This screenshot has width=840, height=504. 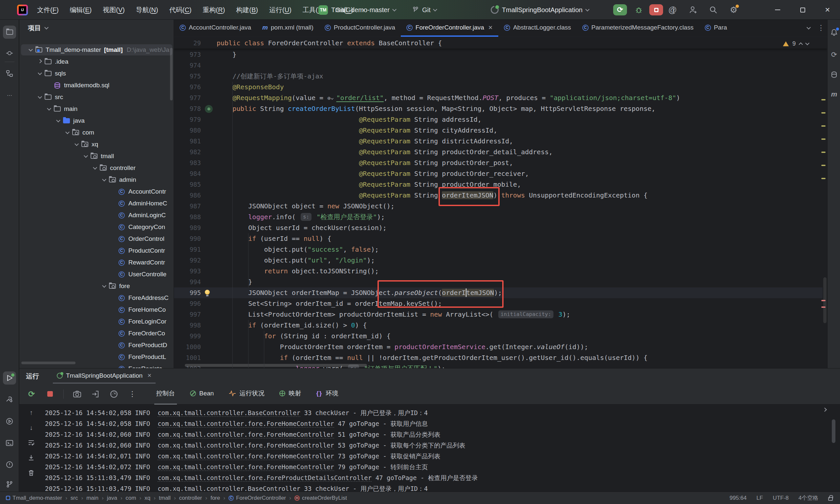 I want to click on editor-tab: CAccountController.java, so click(x=215, y=28).